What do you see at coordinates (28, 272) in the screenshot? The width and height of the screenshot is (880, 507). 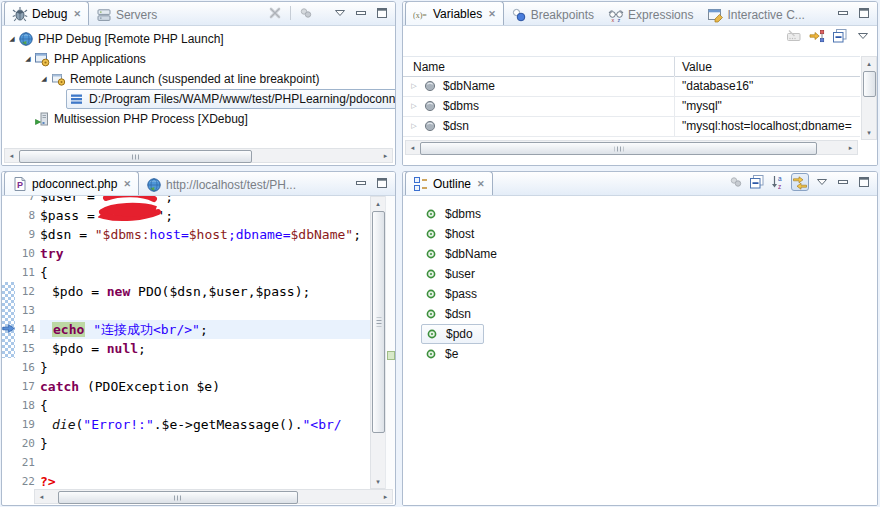 I see `line-number: 11` at bounding box center [28, 272].